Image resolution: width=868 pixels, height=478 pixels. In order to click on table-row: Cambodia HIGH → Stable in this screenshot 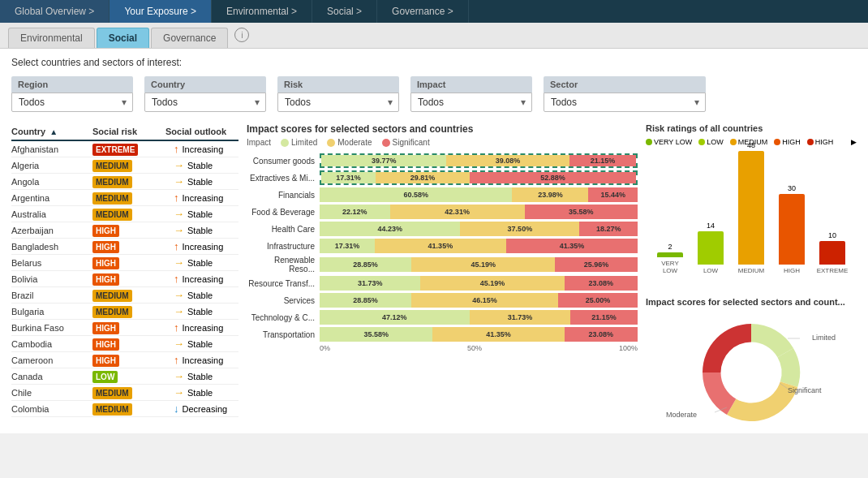, I will do `click(125, 344)`.